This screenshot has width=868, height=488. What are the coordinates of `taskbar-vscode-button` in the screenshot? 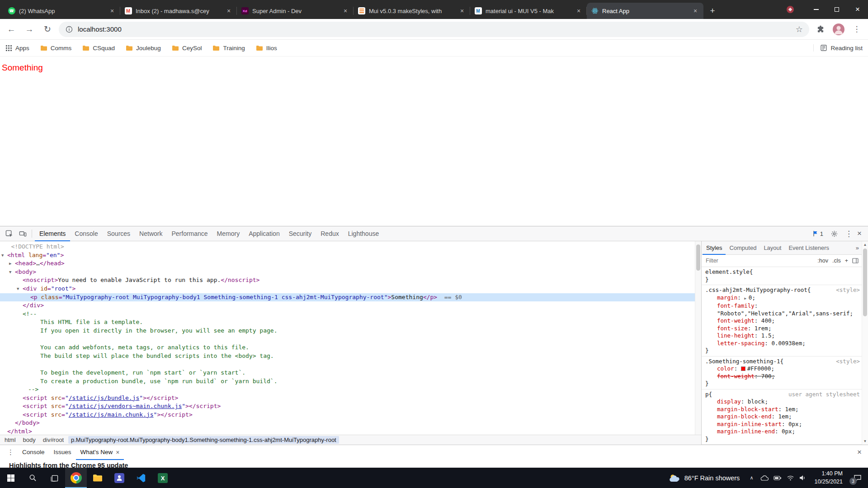 It's located at (141, 478).